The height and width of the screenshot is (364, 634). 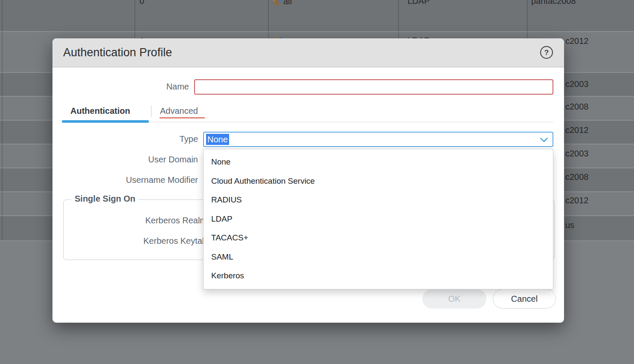 I want to click on name-input, so click(x=374, y=87).